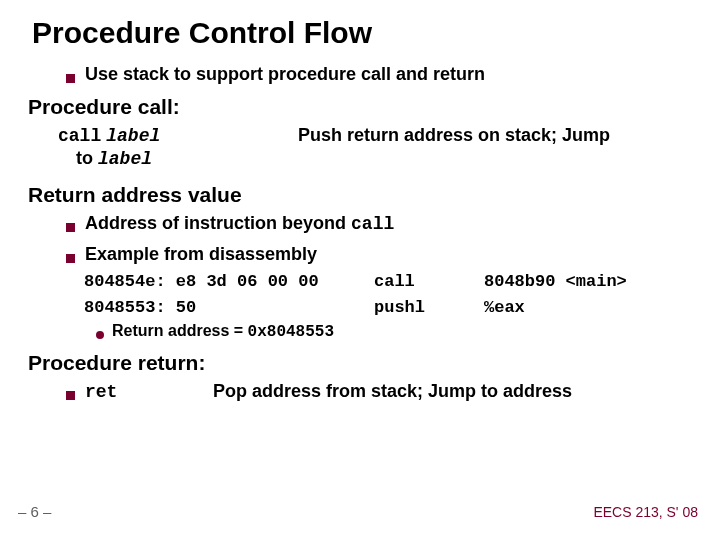 Image resolution: width=720 pixels, height=540 pixels. What do you see at coordinates (394, 332) in the screenshot?
I see `return-addr-annotation: Return address = 0x8048553` at bounding box center [394, 332].